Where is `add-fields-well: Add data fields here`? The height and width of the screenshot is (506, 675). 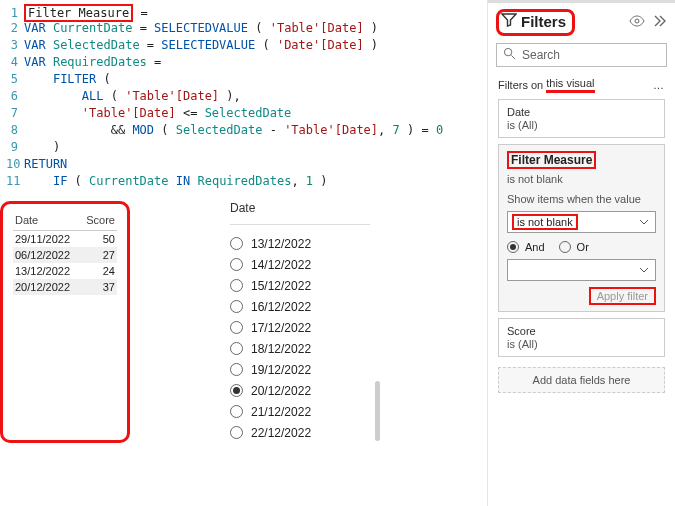
add-fields-well: Add data fields here is located at coordinates (582, 380).